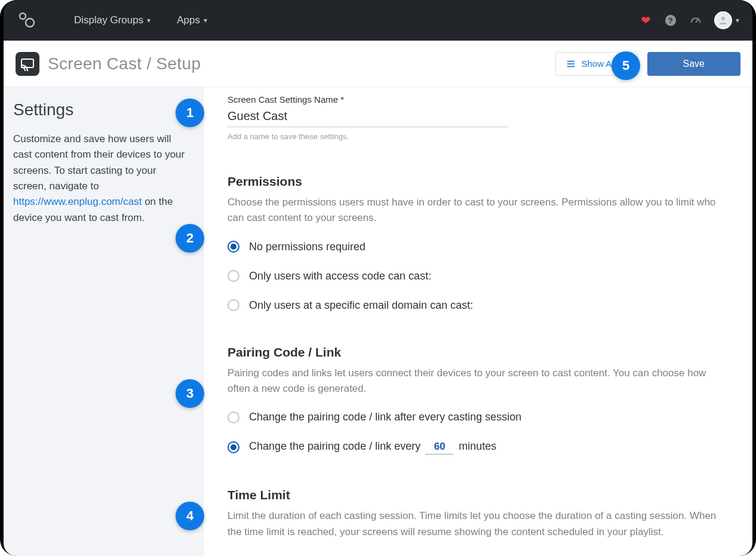 The width and height of the screenshot is (756, 556). I want to click on pairing-every-minutes-radio, so click(233, 447).